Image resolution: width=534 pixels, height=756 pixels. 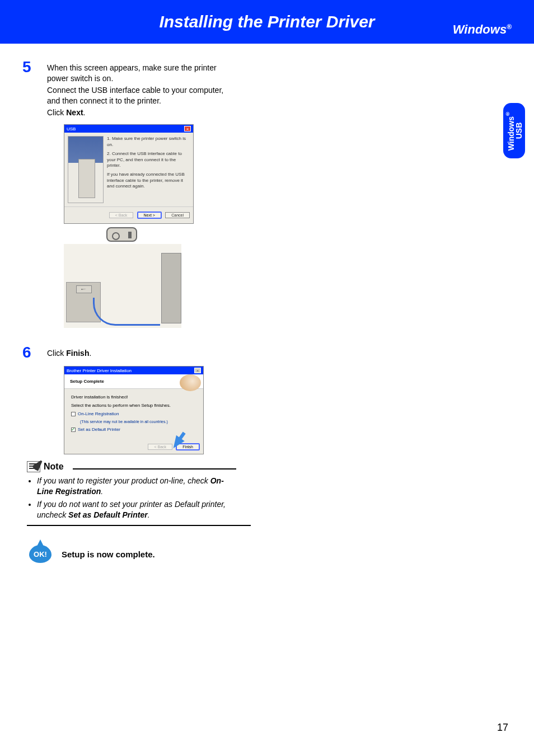 I want to click on usb-port-label: •←, so click(x=84, y=289).